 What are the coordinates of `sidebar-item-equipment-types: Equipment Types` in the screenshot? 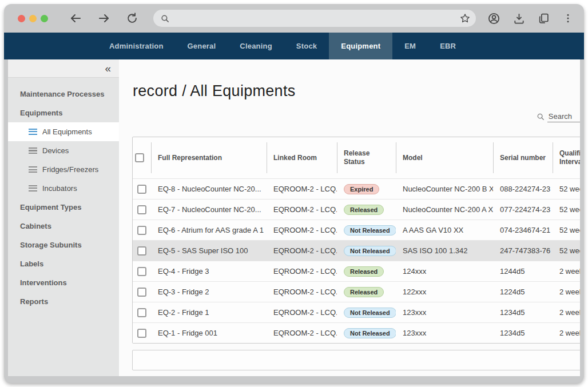 It's located at (63, 207).